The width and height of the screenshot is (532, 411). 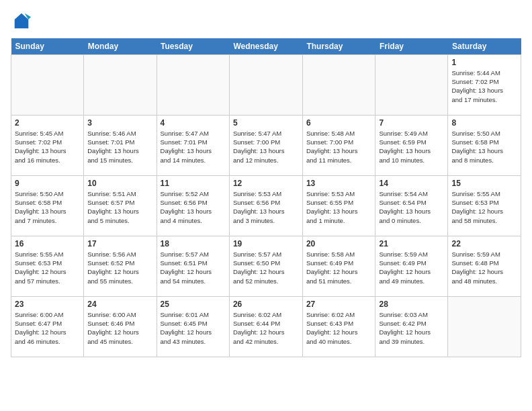 What do you see at coordinates (48, 326) in the screenshot?
I see `calendar-day-cell: 23Sunrise: 6:00 AM Sunset: 6:47 PM Dayli…` at bounding box center [48, 326].